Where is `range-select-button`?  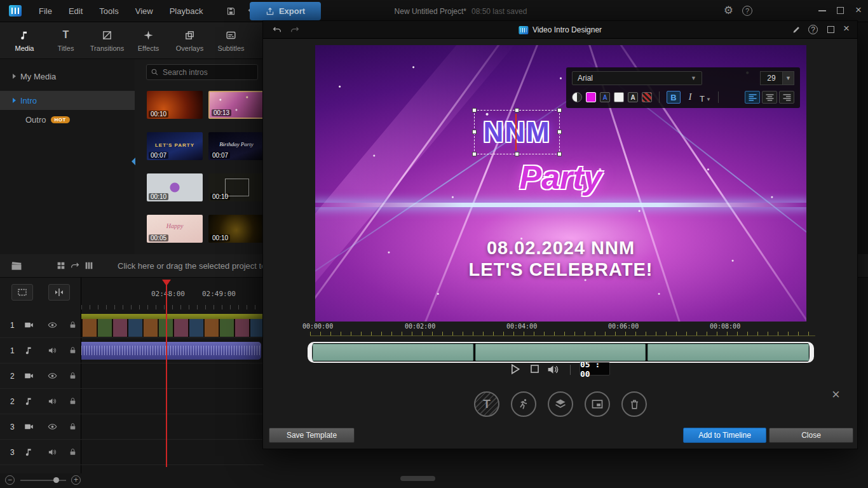 range-select-button is located at coordinates (22, 292).